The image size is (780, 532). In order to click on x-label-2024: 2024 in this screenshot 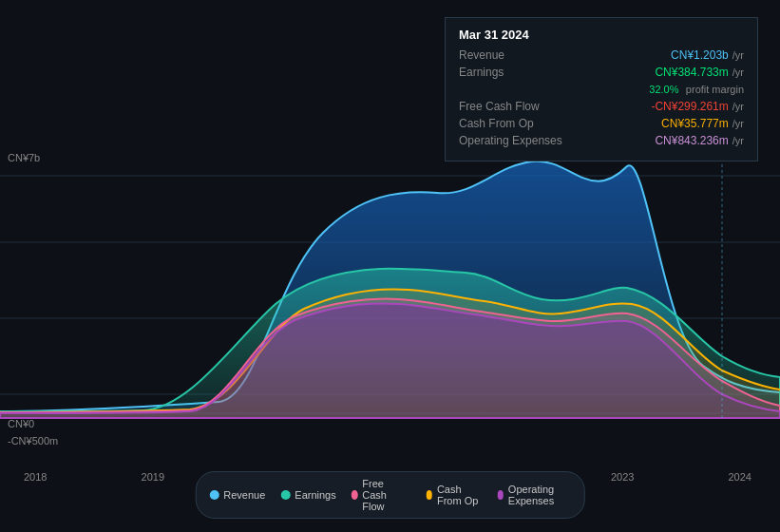, I will do `click(739, 477)`.